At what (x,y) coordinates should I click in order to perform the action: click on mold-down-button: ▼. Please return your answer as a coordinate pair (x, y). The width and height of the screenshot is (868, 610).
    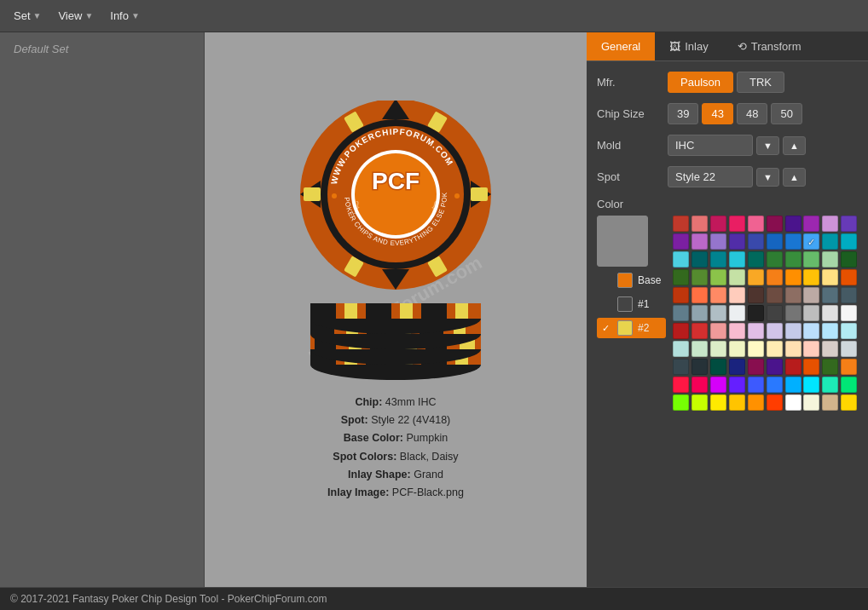
    Looking at the image, I should click on (767, 146).